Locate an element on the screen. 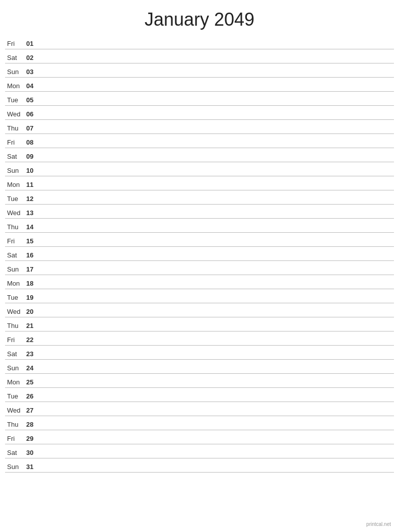 The image size is (399, 532). day-row: Sun10 is located at coordinates (200, 169).